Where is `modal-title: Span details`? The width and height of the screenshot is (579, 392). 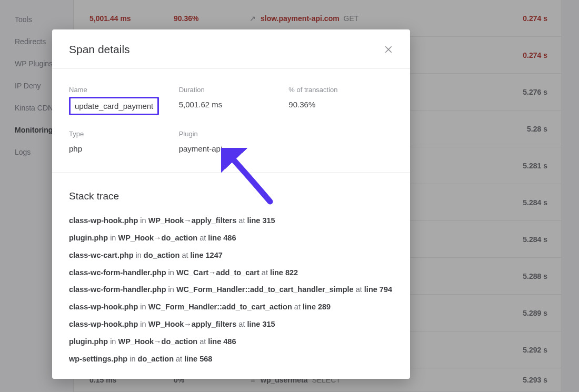 modal-title: Span details is located at coordinates (99, 49).